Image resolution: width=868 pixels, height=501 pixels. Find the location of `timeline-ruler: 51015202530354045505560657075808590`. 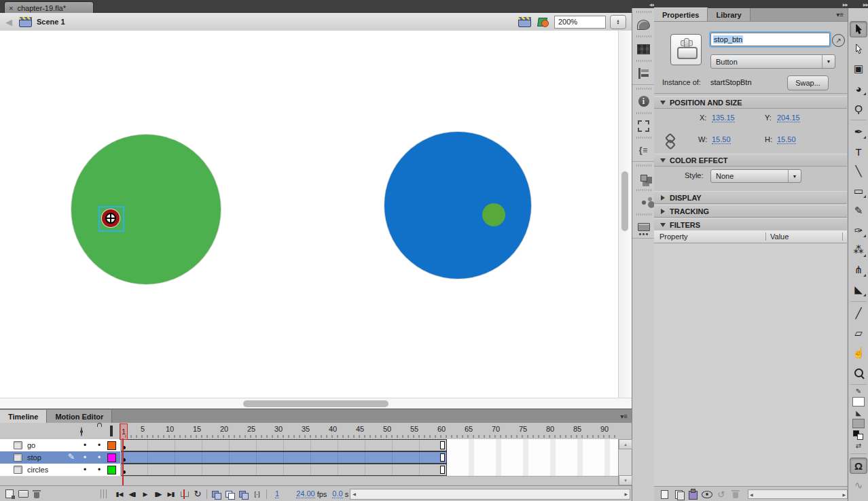

timeline-ruler: 51015202530354045505560657075808590 is located at coordinates (369, 431).